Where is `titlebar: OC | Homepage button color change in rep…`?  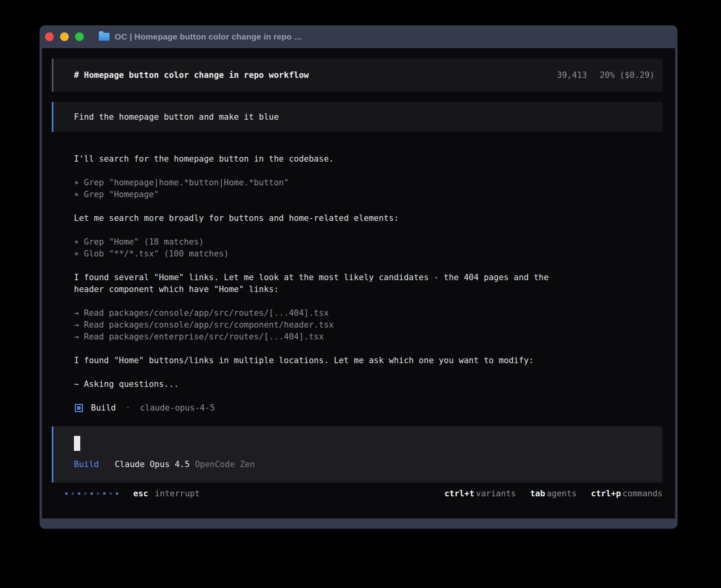
titlebar: OC | Homepage button color change in rep… is located at coordinates (359, 37).